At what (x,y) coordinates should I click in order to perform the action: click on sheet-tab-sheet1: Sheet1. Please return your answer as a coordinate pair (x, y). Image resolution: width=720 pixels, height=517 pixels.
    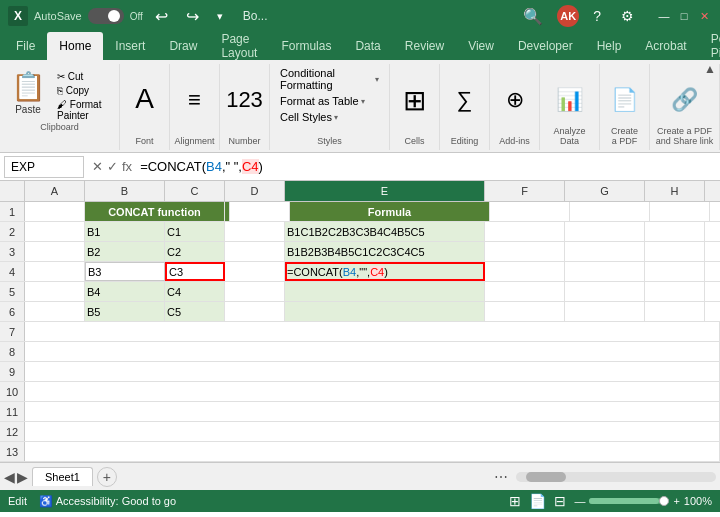
    Looking at the image, I should click on (62, 476).